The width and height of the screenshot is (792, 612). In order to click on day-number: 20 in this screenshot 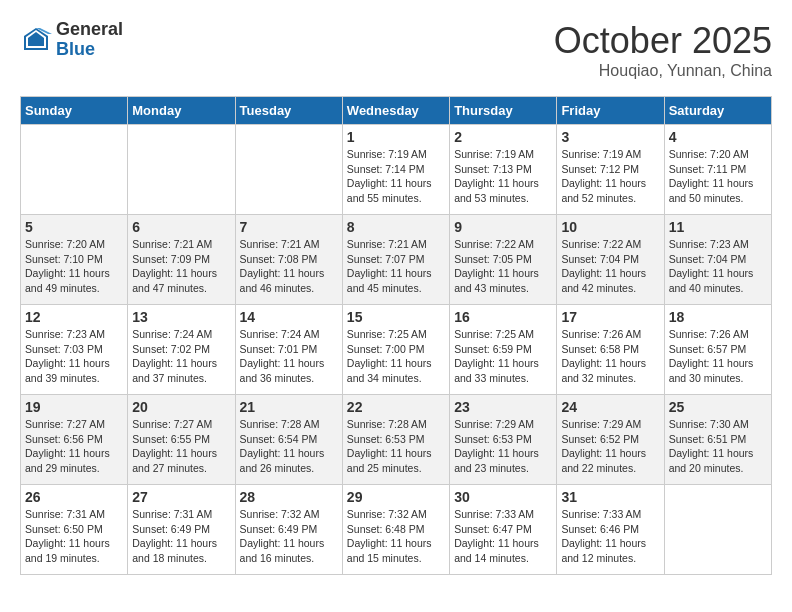, I will do `click(181, 407)`.